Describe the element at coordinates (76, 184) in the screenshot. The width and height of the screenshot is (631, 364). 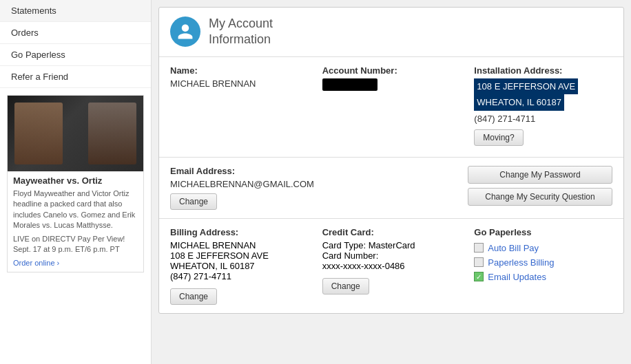
I see `promo-box: Mayweather vs. Ortiz Floyd Mayweather an…` at that location.